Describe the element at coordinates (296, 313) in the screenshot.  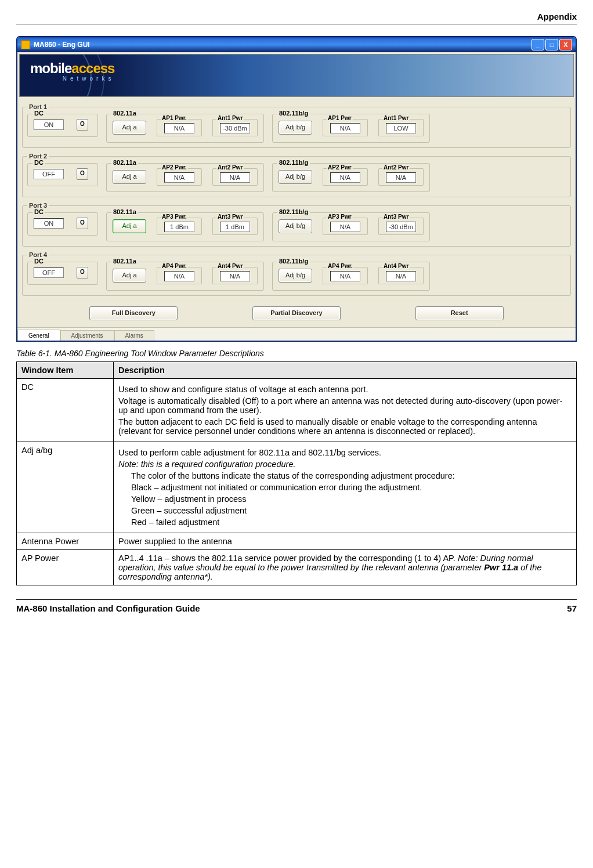
I see `partial-discovery-button: Partial Discovery` at that location.